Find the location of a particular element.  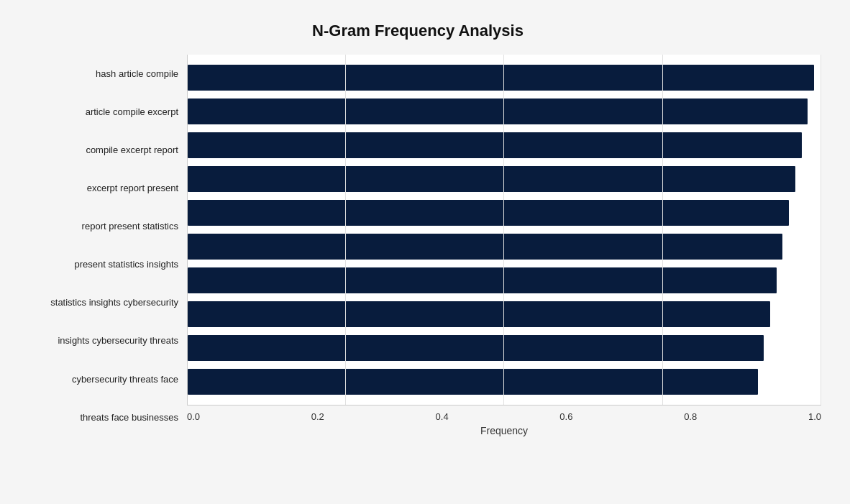

y-label: insights cybersecurity threats is located at coordinates (118, 341).